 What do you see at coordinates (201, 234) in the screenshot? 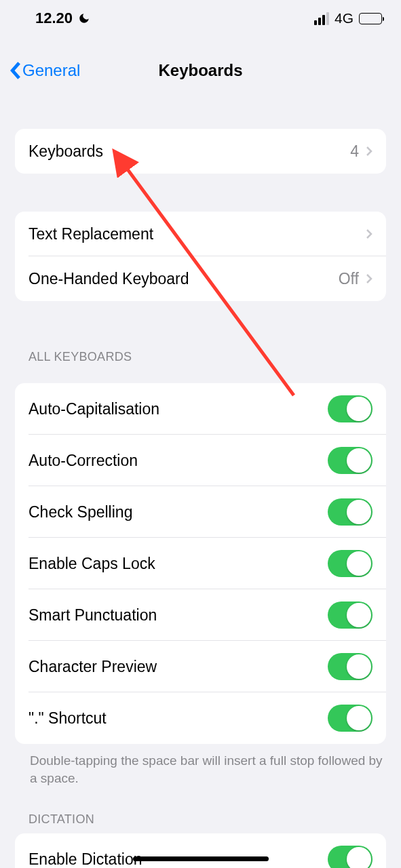
I see `row-text-replacement: Text Replacement` at bounding box center [201, 234].